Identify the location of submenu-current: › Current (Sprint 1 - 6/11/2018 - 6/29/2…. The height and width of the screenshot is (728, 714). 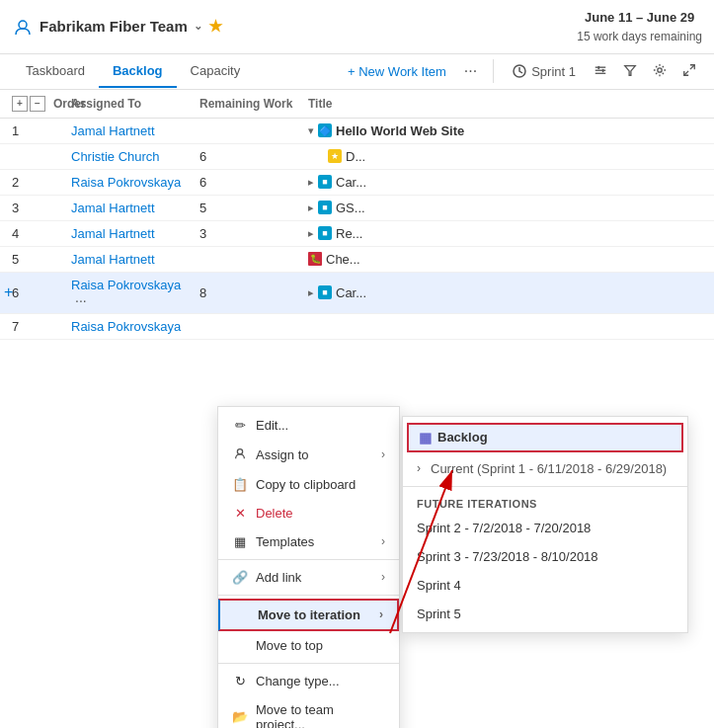
(545, 468).